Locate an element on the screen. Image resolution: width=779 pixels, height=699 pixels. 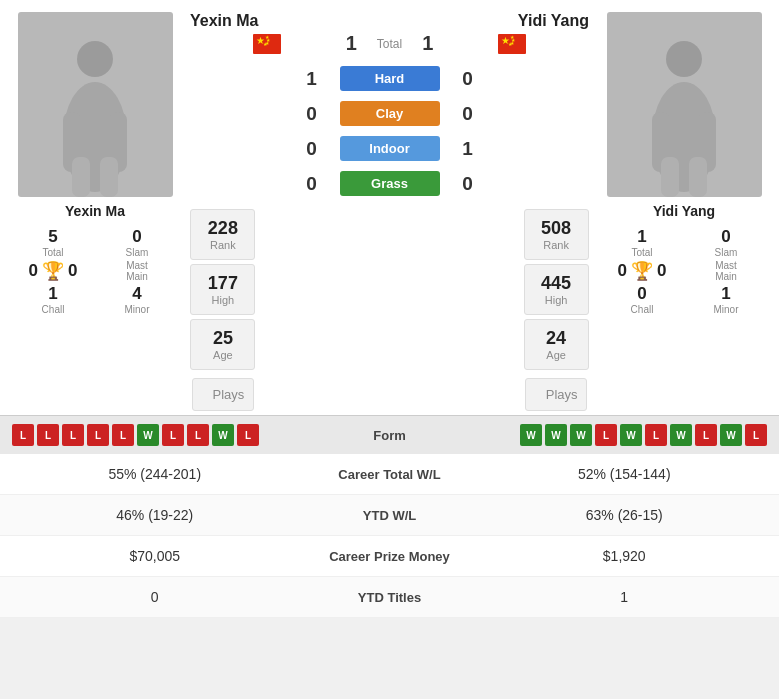
form-left-3: L is located at coordinates (73, 435).